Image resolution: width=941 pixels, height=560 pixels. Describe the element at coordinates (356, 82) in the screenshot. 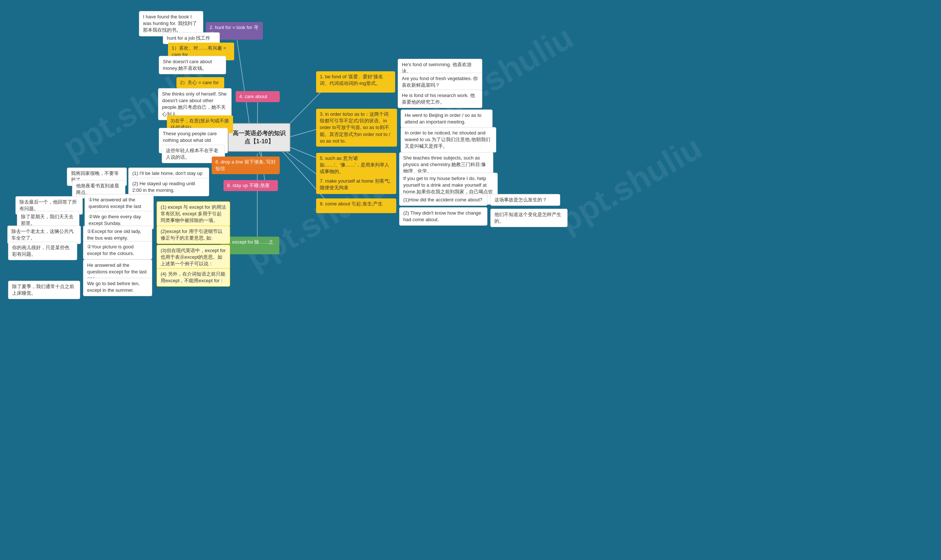

I see `be_fond_header: 1. be fond of '喜爱、爱好'接名词、代词或动词的-ing形式。` at that location.